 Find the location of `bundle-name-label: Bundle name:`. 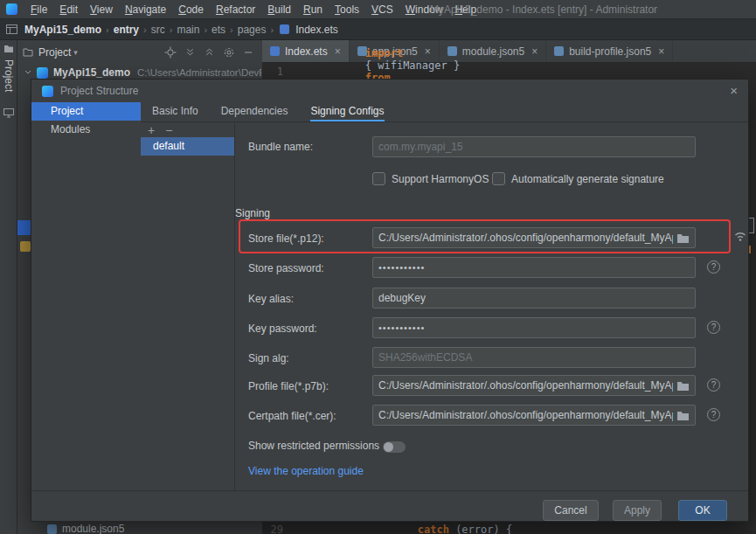

bundle-name-label: Bundle name: is located at coordinates (281, 147).